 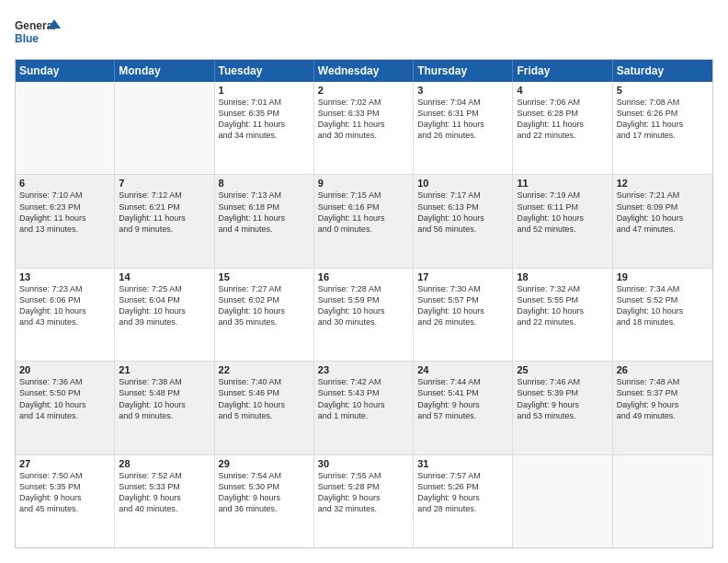 I want to click on day-info: Sunrise: 7:19 AM Sunset: 6:11 PM Dayligh…, so click(x=563, y=212).